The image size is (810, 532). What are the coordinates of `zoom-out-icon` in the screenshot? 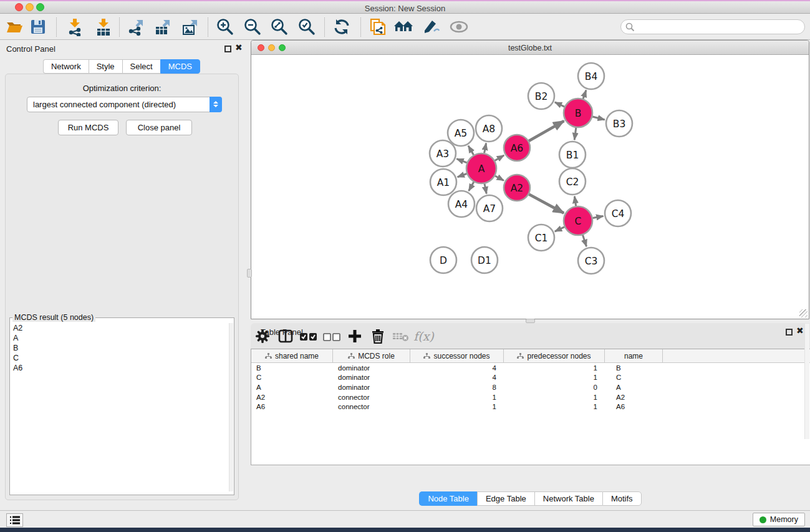 It's located at (253, 27).